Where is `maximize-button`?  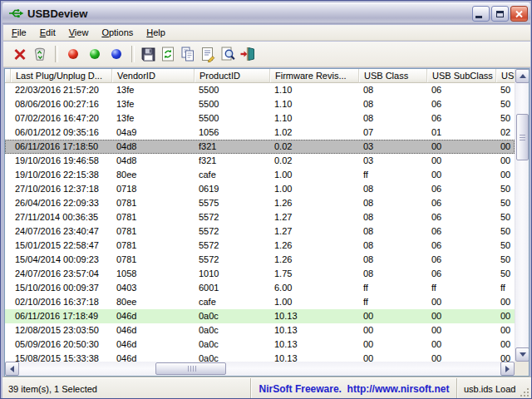
maximize-button is located at coordinates (500, 13).